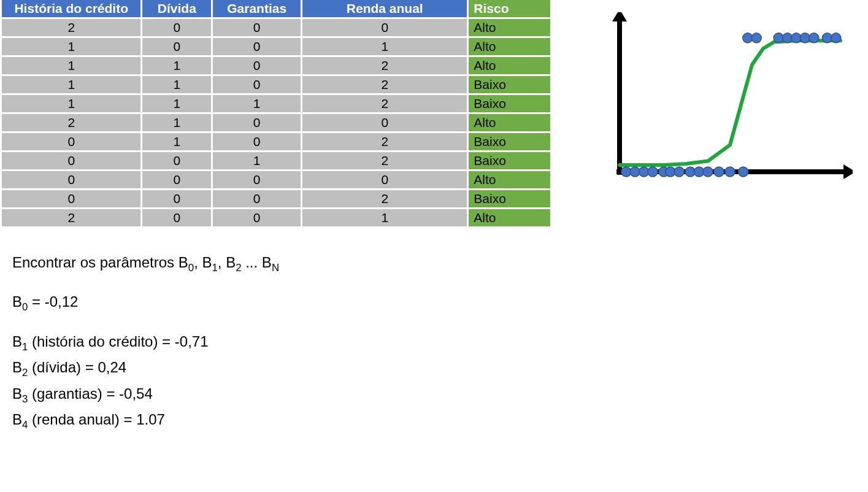  I want to click on find-params-line: Encontrar os parâmetros B0, B1, B2 ... B…, so click(440, 264).